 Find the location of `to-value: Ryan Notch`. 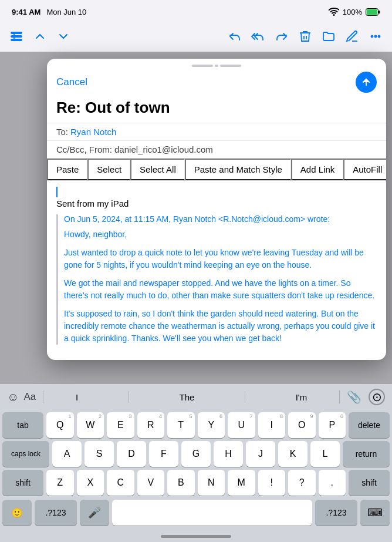

to-value: Ryan Notch is located at coordinates (93, 132).